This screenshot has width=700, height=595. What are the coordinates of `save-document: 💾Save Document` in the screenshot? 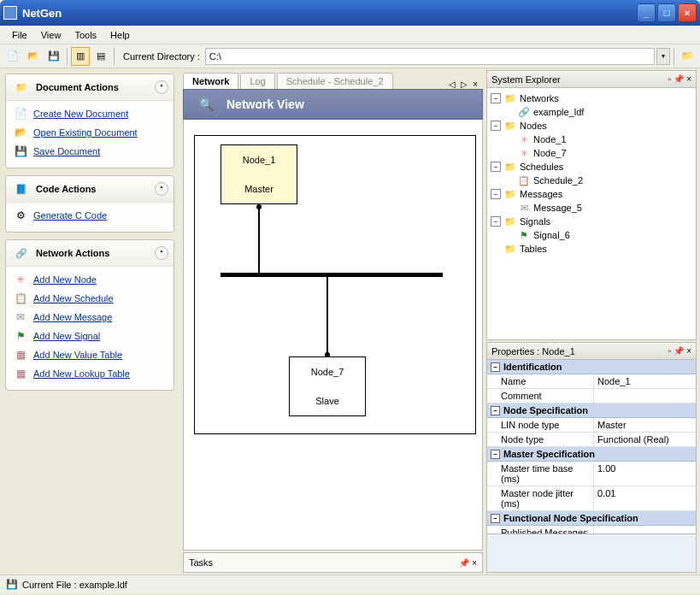 It's located at (90, 151).